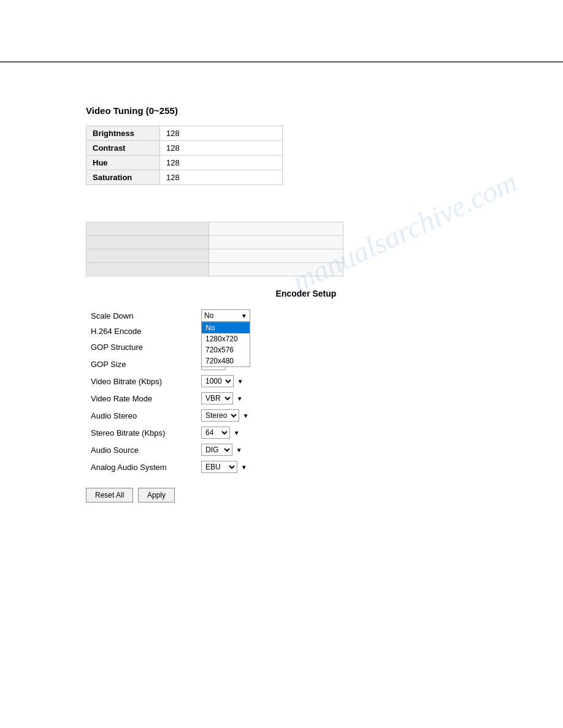 The height and width of the screenshot is (728, 563). Describe the element at coordinates (226, 361) in the screenshot. I see `dropdown-option-720x480: 720x480` at that location.